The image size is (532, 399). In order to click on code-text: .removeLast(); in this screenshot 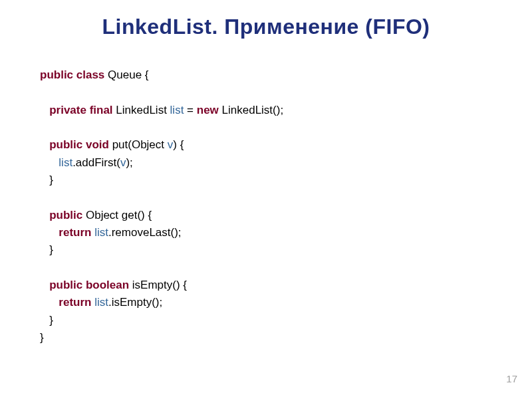, I will do `click(145, 233)`.